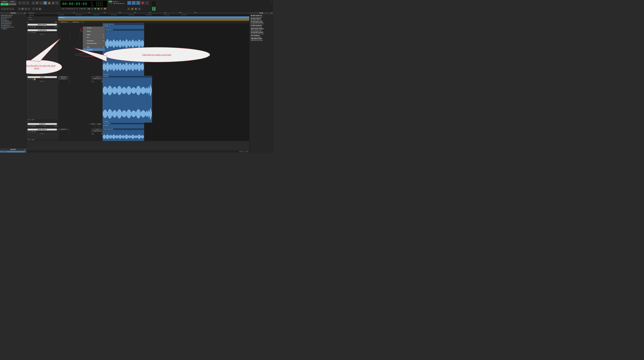  What do you see at coordinates (261, 25) in the screenshot?
I see `clip-list-item: ▸FX BUS-St (Stereo)` at bounding box center [261, 25].